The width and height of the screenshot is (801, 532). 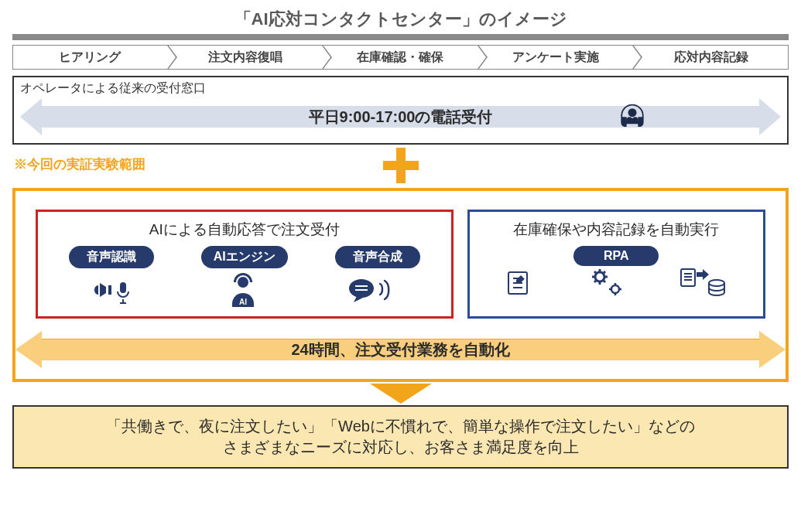 What do you see at coordinates (401, 57) in the screenshot?
I see `step-flow: ヒアリング 注文内容復唱 在庫確認・確保 アンケート実施 応対内容記録` at bounding box center [401, 57].